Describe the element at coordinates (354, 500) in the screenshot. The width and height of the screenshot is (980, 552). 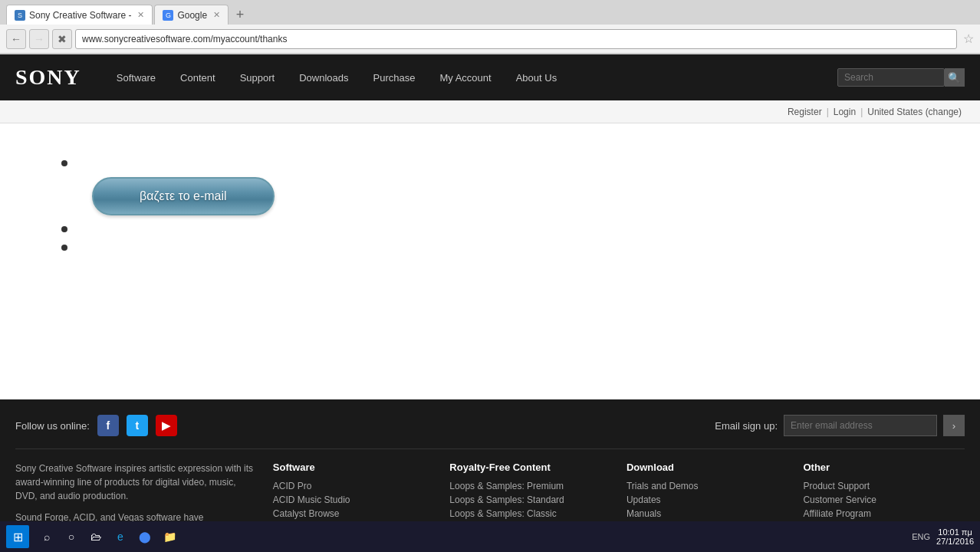
I see `footer-link-acid-music: ACID Music Studio` at that location.